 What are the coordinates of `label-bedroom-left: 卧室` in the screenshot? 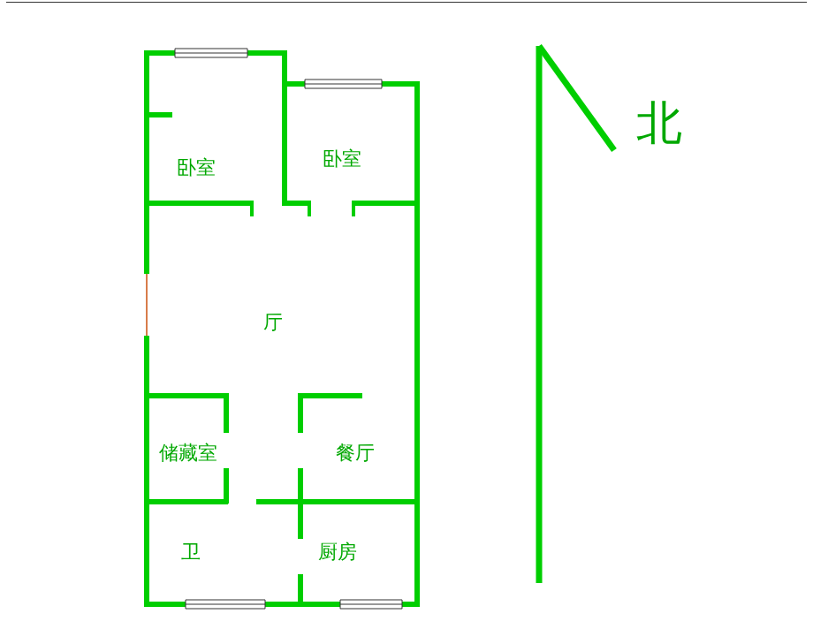 It's located at (196, 168).